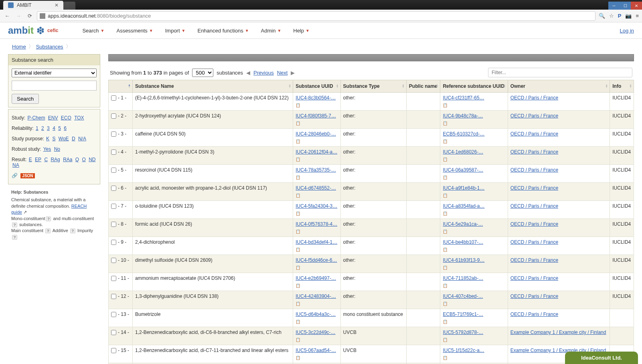  What do you see at coordinates (316, 98) in the screenshot?
I see `substance-uuid-link: IUC4-8c3b0564-…` at bounding box center [316, 98].